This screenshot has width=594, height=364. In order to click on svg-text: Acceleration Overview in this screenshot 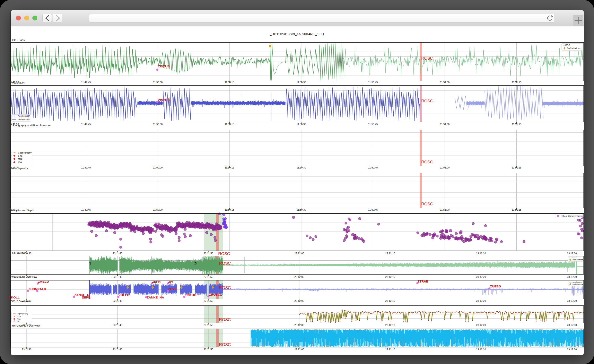, I will do `click(24, 277)`.